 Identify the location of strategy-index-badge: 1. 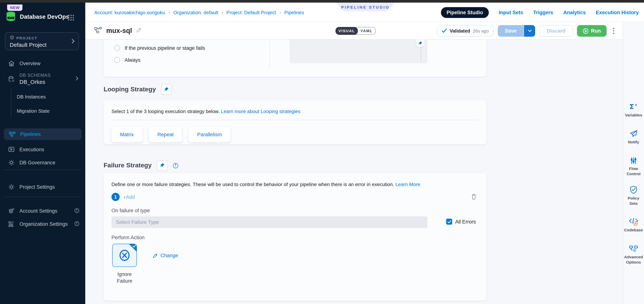
(116, 197).